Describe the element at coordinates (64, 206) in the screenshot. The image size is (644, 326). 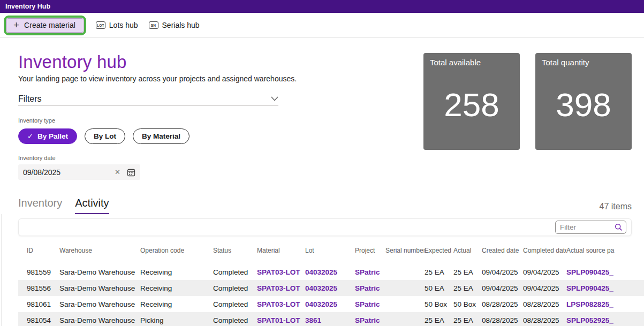
I see `tab-strip: Inventory Activity` at that location.